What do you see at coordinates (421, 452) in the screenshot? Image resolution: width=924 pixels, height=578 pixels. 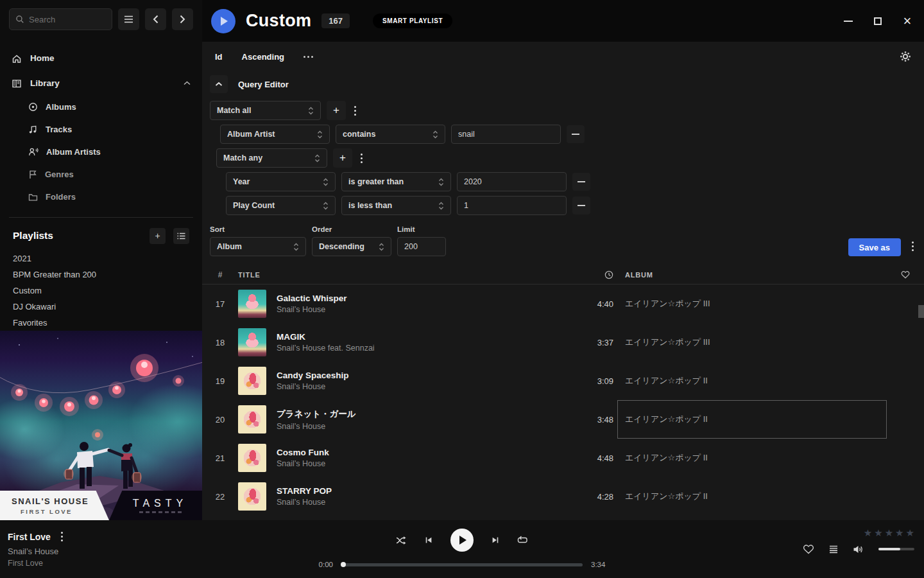 I see `track-title: Cosmo Funk` at bounding box center [421, 452].